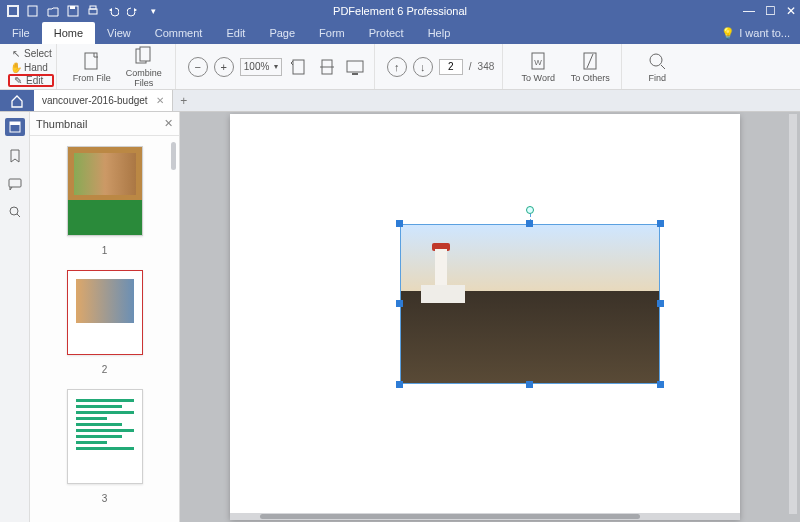 The height and width of the screenshot is (522, 800). I want to click on page-sep: /, so click(470, 66).